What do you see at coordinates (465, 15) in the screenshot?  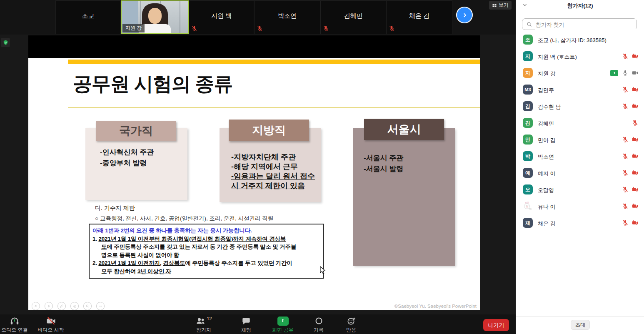 I see `chevron-right-icon` at bounding box center [465, 15].